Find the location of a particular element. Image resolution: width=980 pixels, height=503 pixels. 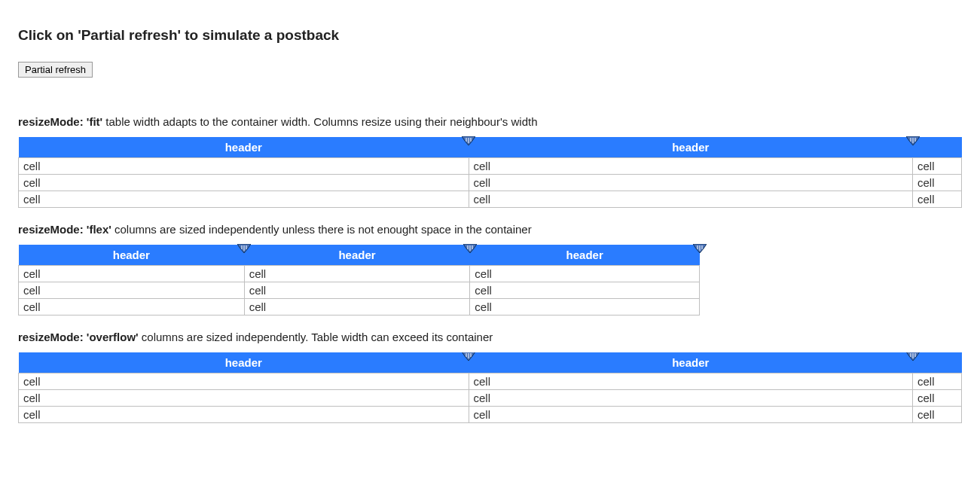

resize-mode-description: resizeMode: 'overflow' columns are sized… is located at coordinates (490, 337).